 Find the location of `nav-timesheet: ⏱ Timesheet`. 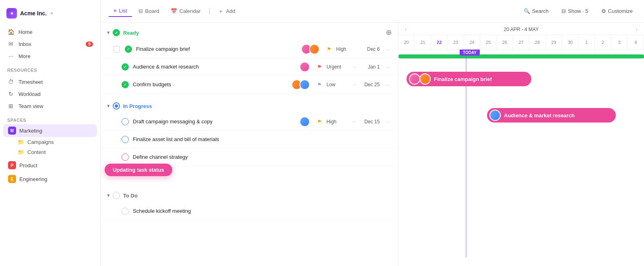

nav-timesheet: ⏱ Timesheet is located at coordinates (50, 82).